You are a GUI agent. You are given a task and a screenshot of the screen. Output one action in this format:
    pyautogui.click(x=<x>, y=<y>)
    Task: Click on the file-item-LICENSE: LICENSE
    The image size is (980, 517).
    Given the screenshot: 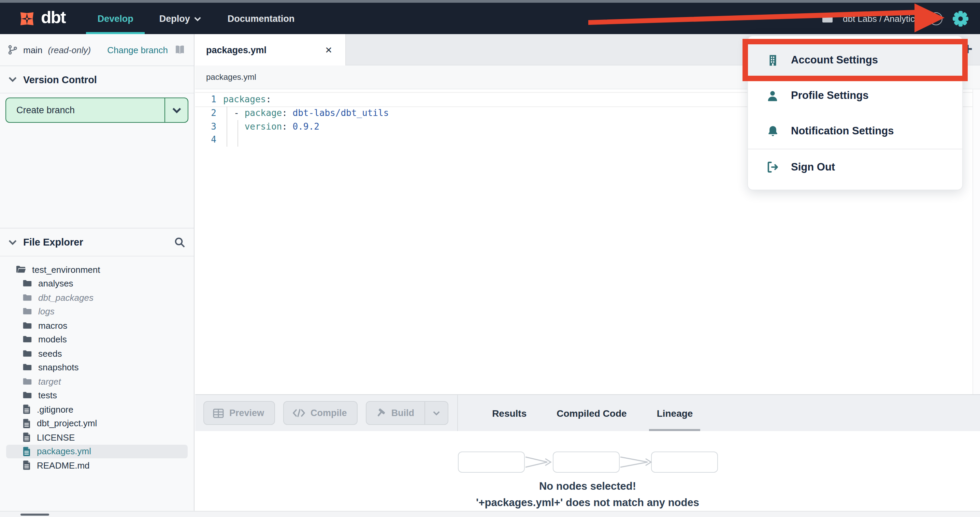 What is the action you would take?
    pyautogui.click(x=97, y=437)
    